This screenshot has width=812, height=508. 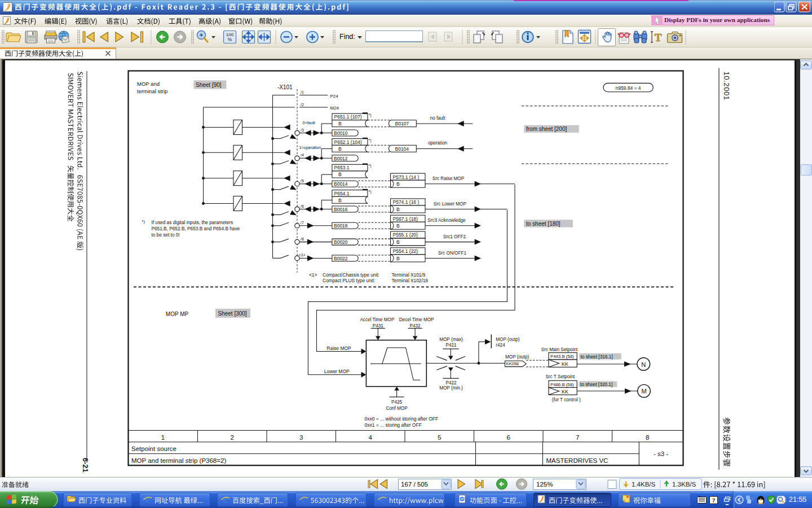 What do you see at coordinates (726, 86) in the screenshot?
I see `svg-text: 10.2001` at bounding box center [726, 86].